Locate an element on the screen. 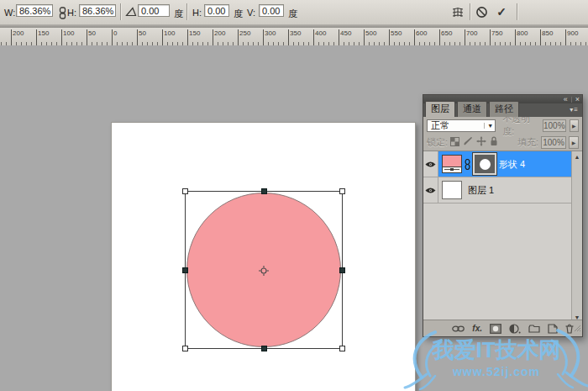  lock-all-icon is located at coordinates (494, 142).